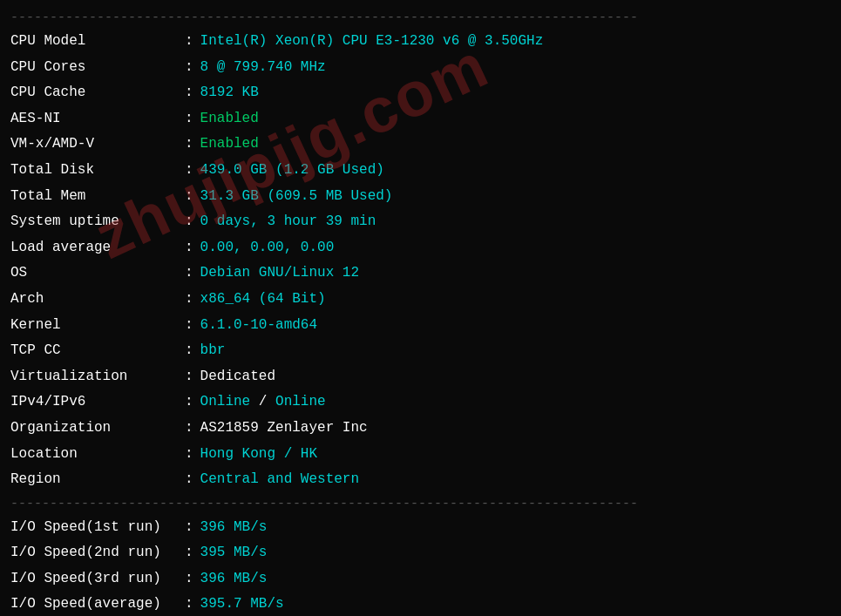 Image resolution: width=841 pixels, height=616 pixels. What do you see at coordinates (420, 42) in the screenshot?
I see `cpu-model-row: CPU Model : Intel(R) Xeon(R) CPU E3-1230…` at bounding box center [420, 42].